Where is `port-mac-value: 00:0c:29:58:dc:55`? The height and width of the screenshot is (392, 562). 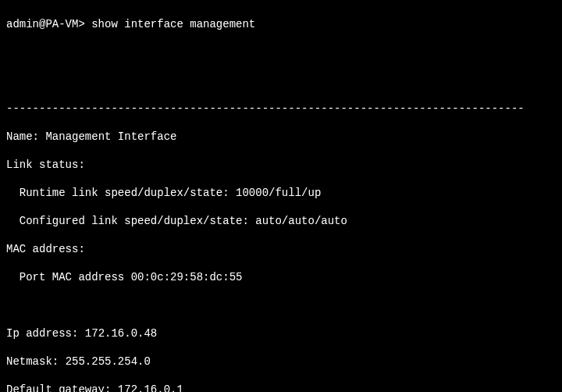 port-mac-value: 00:0c:29:58:dc:55 is located at coordinates (187, 277).